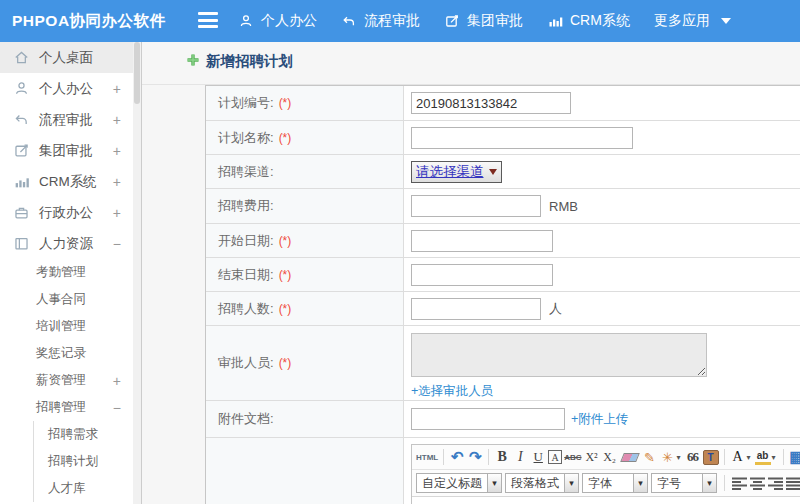 This screenshot has width=800, height=504. What do you see at coordinates (503, 471) in the screenshot?
I see `form-row-editor: HTML↶↷BIUAABCX²X₂✎✳▾66TA▾ab▾▦ 自定义标题 段落格式…` at bounding box center [503, 471].